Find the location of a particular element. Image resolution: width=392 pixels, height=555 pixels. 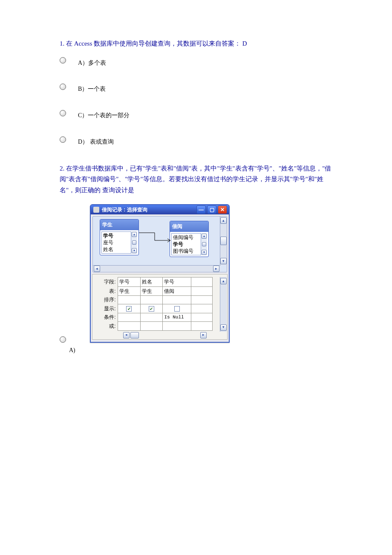

radio-q1-a is located at coordinates (63, 61).